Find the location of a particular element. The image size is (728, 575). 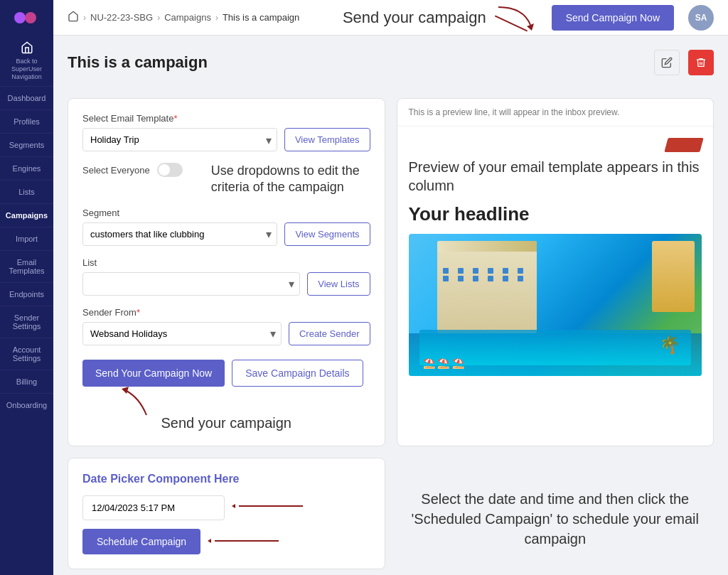

preview-hotel-image: 🌴 ⛱️ ⛱️ ⛱️ is located at coordinates (556, 305).